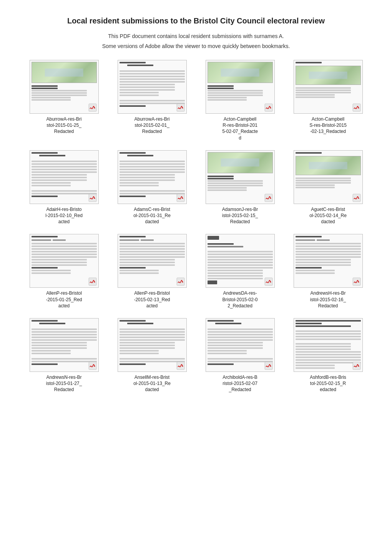 Image resolution: width=392 pixels, height=554 pixels. What do you see at coordinates (152, 101) in the screenshot?
I see `list-item: AburrowA-res-Bristol-2015-02-01_Redacted` at bounding box center [152, 101].